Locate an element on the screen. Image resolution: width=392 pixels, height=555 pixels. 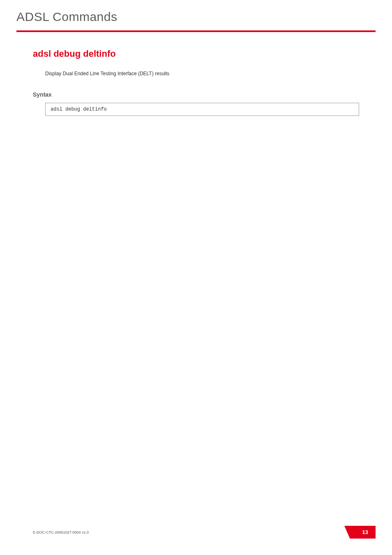
page-footer: E-DOC-CTC-20061027-0004 v1.0 13 is located at coordinates (204, 532).